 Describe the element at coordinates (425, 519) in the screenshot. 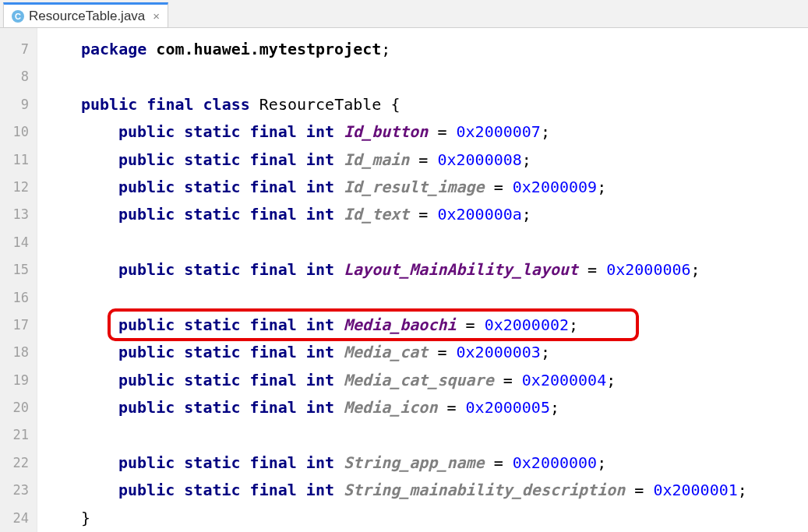

I see `code-line: }` at that location.